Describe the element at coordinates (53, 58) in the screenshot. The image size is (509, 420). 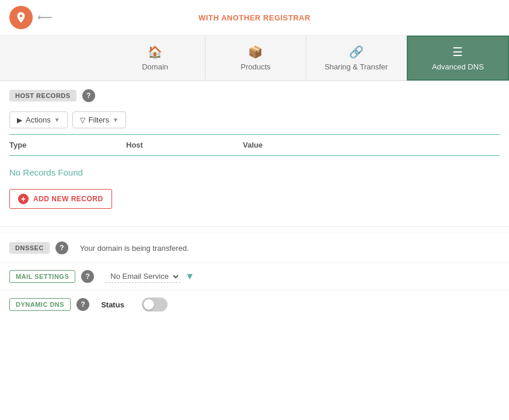
I see `tab-spacer` at that location.